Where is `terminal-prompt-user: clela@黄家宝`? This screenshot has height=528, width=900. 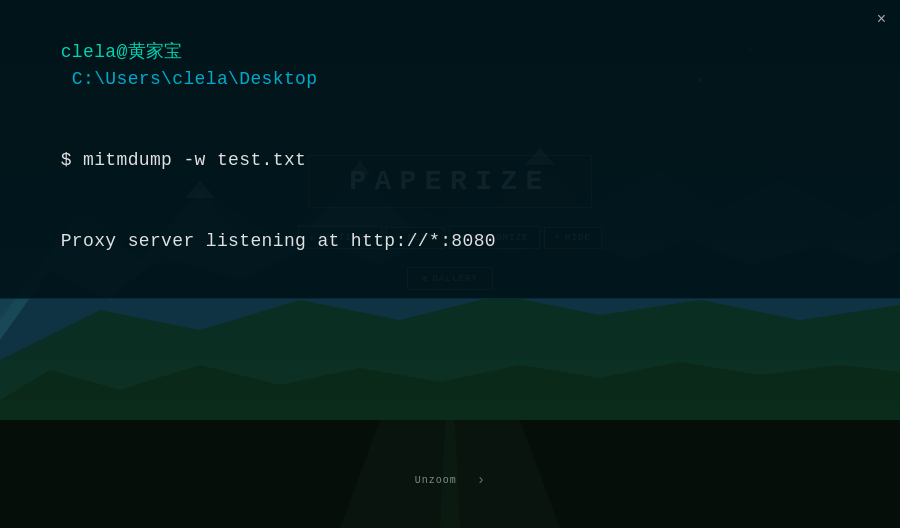 terminal-prompt-user: clela@黄家宝 is located at coordinates (122, 52).